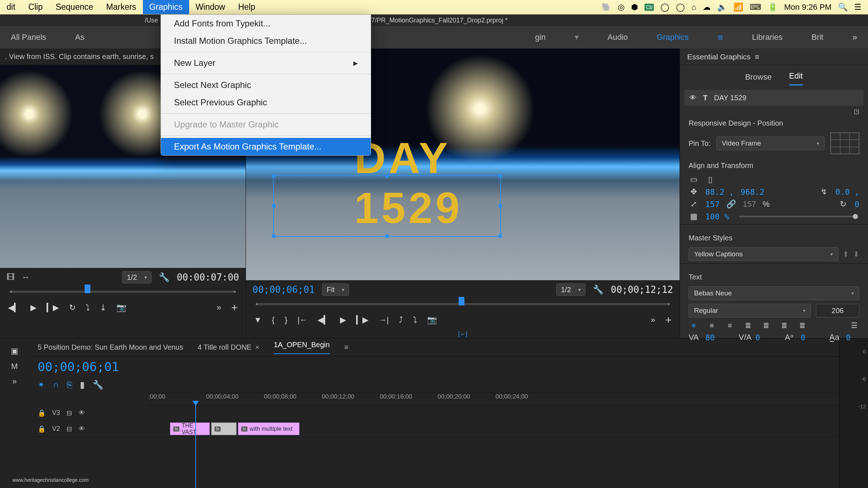 The width and height of the screenshot is (868, 488). What do you see at coordinates (346, 348) in the screenshot?
I see `seq-tab-menu-icon: ≡` at bounding box center [346, 348].